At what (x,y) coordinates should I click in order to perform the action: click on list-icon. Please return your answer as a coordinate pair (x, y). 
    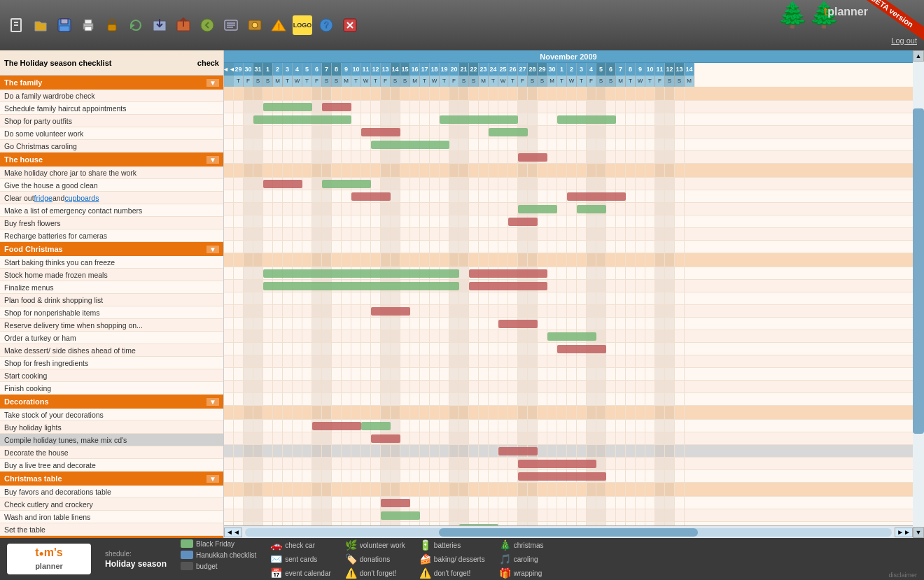
    Looking at the image, I should click on (231, 25).